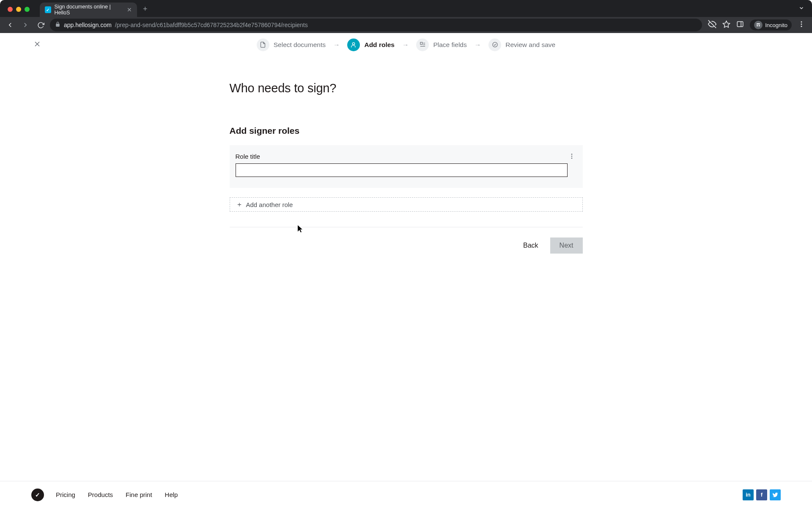 This screenshot has width=812, height=508. What do you see at coordinates (727, 25) in the screenshot?
I see `bookmark-star-icon` at bounding box center [727, 25].